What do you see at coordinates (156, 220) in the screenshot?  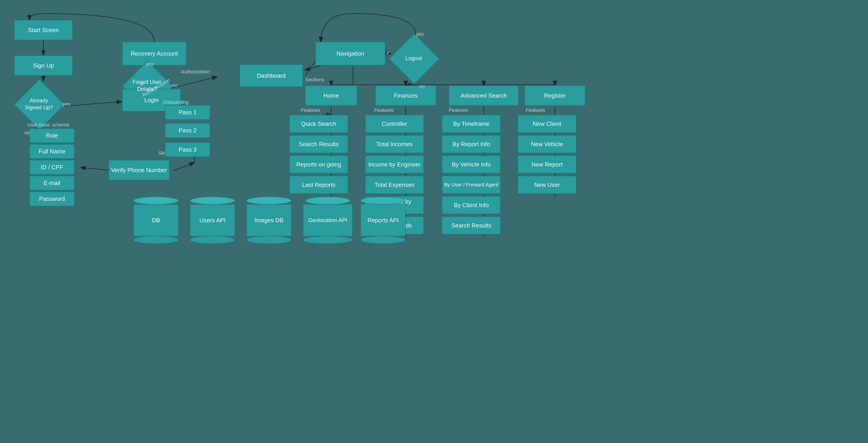 I see `db-cylinder-body: DB` at bounding box center [156, 220].